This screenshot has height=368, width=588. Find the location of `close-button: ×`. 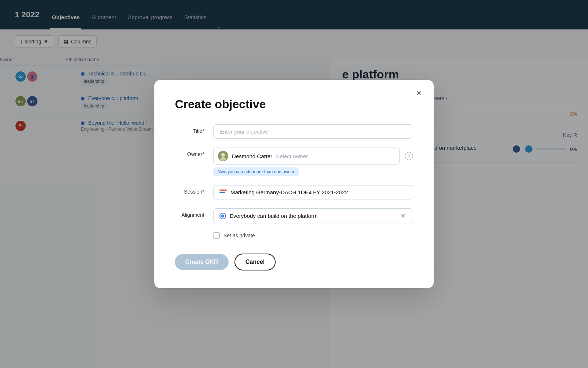

close-button: × is located at coordinates (419, 93).